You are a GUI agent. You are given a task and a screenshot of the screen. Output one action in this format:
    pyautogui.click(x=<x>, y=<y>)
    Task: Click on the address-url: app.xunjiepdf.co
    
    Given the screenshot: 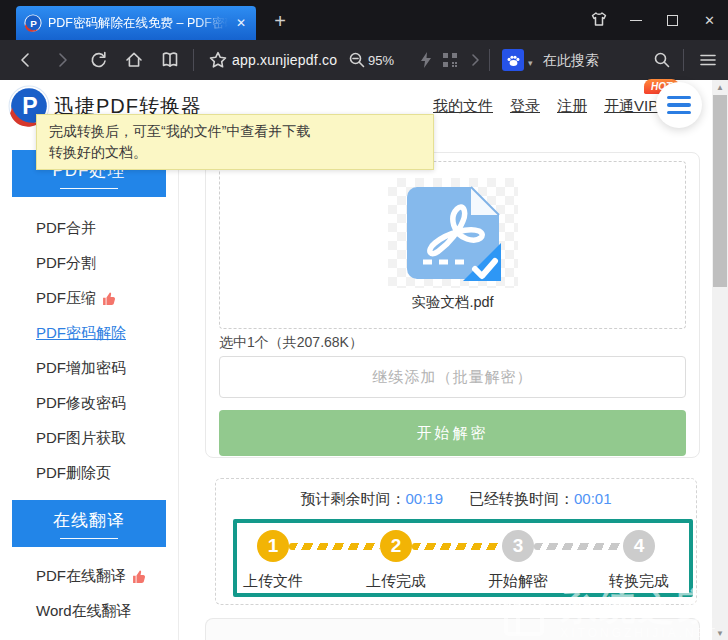 What is the action you would take?
    pyautogui.click(x=284, y=60)
    